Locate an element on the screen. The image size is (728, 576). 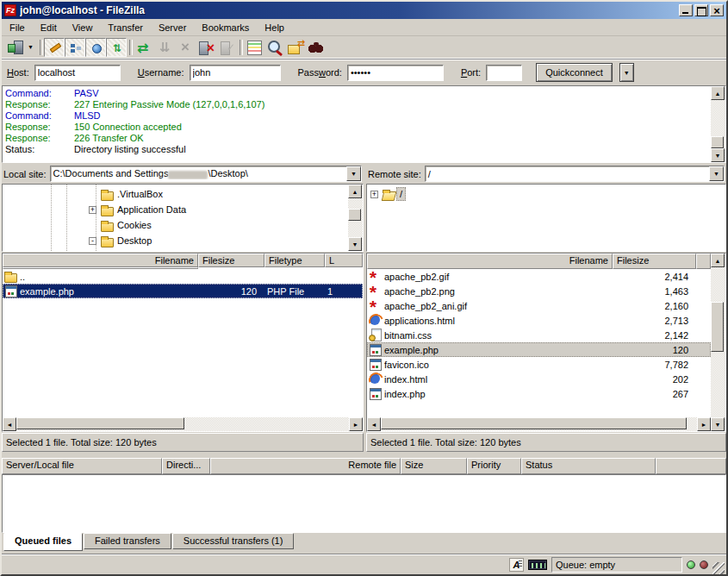
resize-grip is located at coordinates (719, 568).